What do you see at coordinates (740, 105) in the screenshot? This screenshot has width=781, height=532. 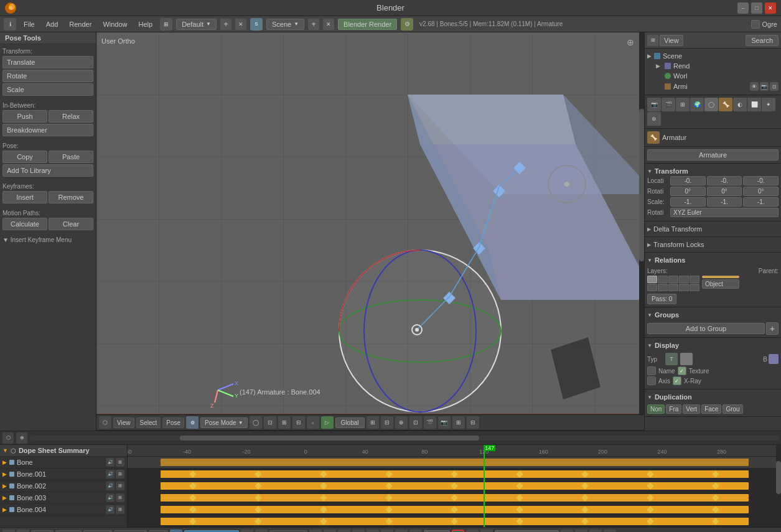 I see `prop-icon-material: ◐` at bounding box center [740, 105].